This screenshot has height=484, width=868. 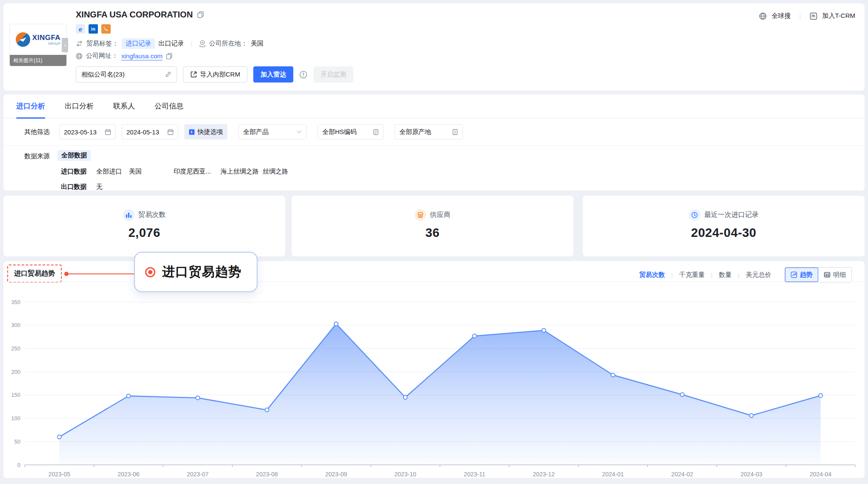 What do you see at coordinates (475, 474) in the screenshot?
I see `x-axis-label: 2023-11` at bounding box center [475, 474].